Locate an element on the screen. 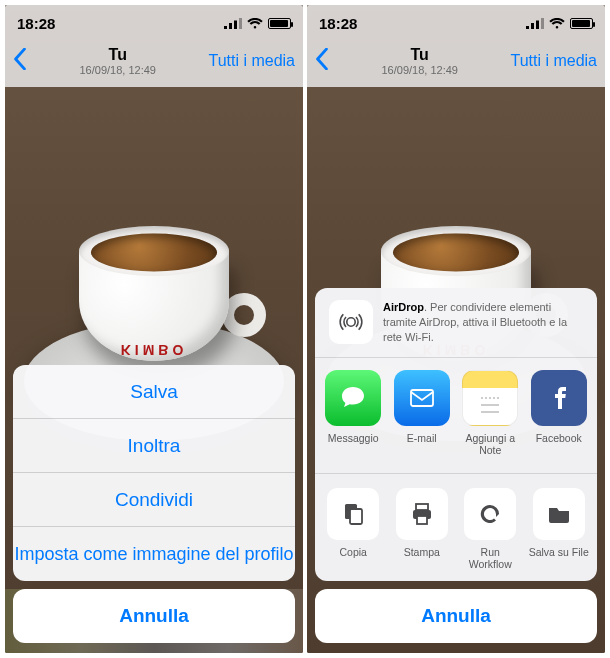 The width and height of the screenshot is (610, 658). share-app-mail: E-mail is located at coordinates (422, 414).